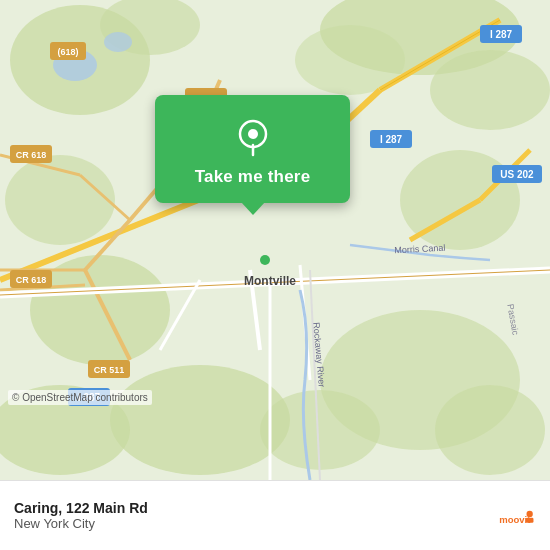 The width and height of the screenshot is (550, 550). Describe the element at coordinates (270, 281) in the screenshot. I see `svg-text: Montville` at that location.